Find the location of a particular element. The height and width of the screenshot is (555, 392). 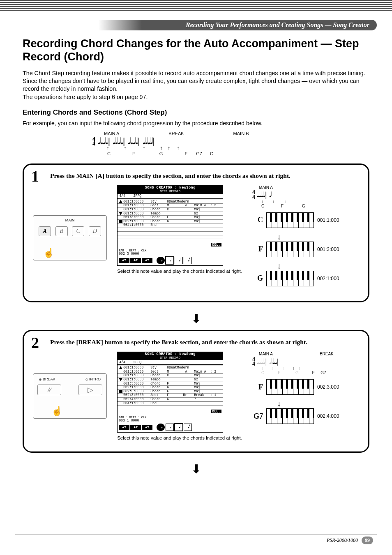

page-title: Recording Chord Changes for the Auto Acc… is located at coordinates (196, 50).